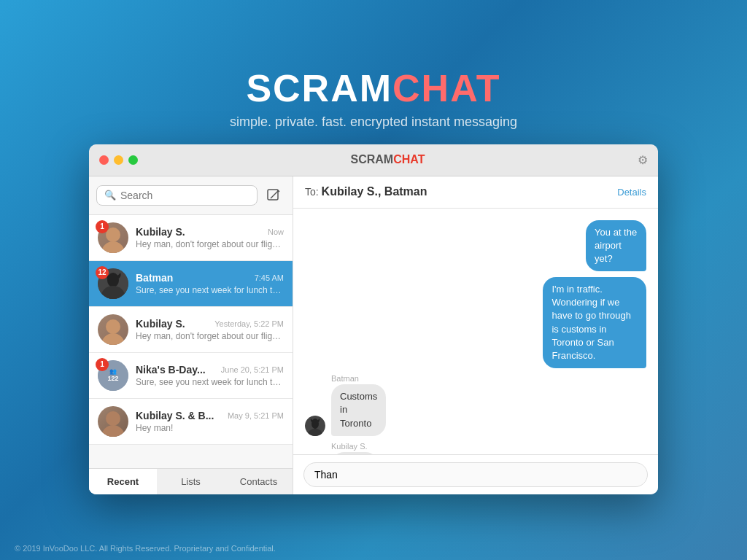 The image size is (747, 560). What do you see at coordinates (274, 195) in the screenshot?
I see `compose-icon` at bounding box center [274, 195].